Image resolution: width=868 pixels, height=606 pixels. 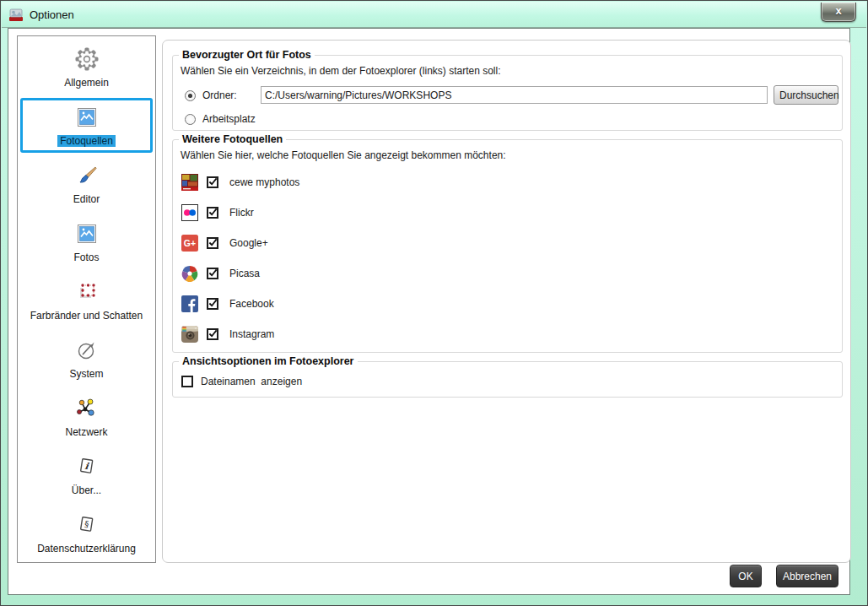 What do you see at coordinates (191, 96) in the screenshot?
I see `folder-radio` at bounding box center [191, 96].